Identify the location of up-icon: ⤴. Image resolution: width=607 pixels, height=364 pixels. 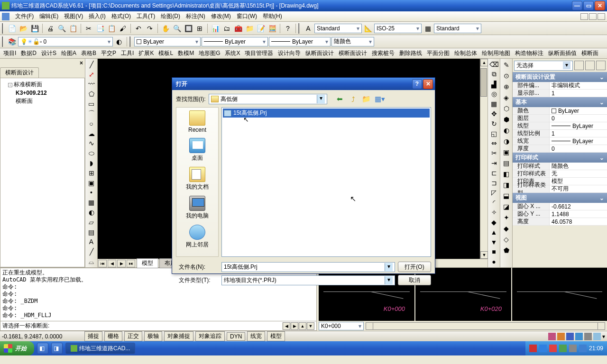
(353, 99).